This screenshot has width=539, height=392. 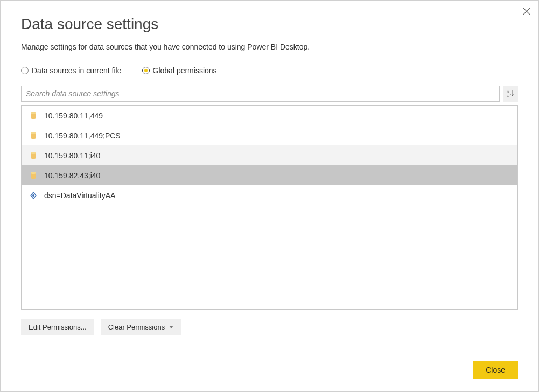 I want to click on clear-permissions-button: Clear Permissions, so click(x=141, y=327).